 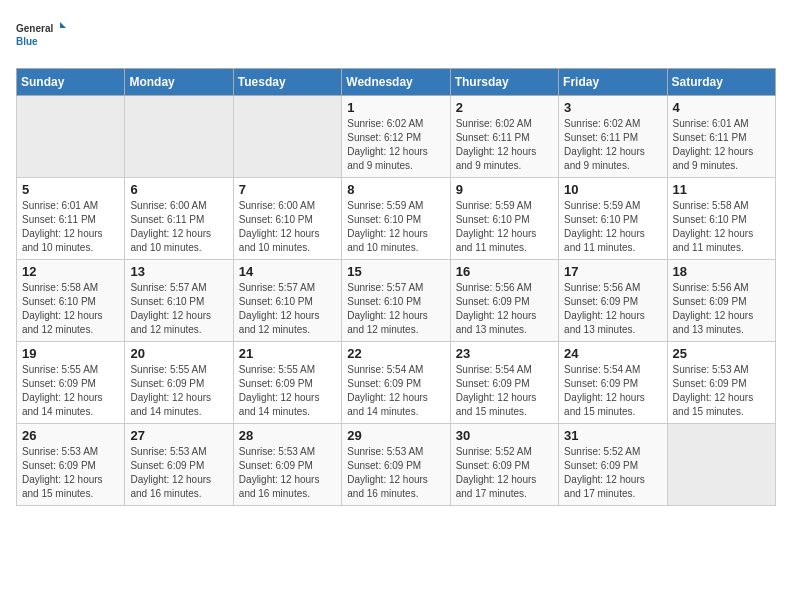 I want to click on calendar-cell: 17Sunrise: 5:56 AM Sunset: 6:09 PM Dayli…, so click(x=613, y=301).